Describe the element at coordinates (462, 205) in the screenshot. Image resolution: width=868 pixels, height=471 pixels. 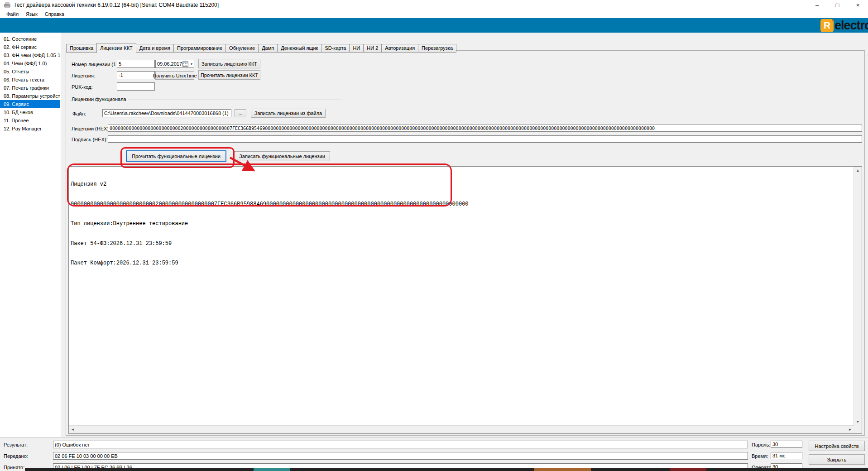
I see `output-line: 0000000000000000000000000020000000000000…` at that location.